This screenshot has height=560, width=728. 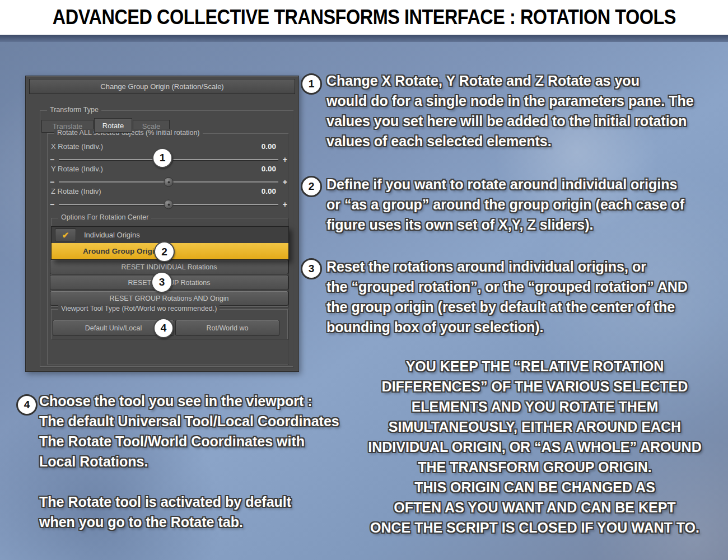 What do you see at coordinates (162, 86) in the screenshot?
I see `dialog-titlebar: Change Group Origin (Rotation/Scale)` at bounding box center [162, 86].